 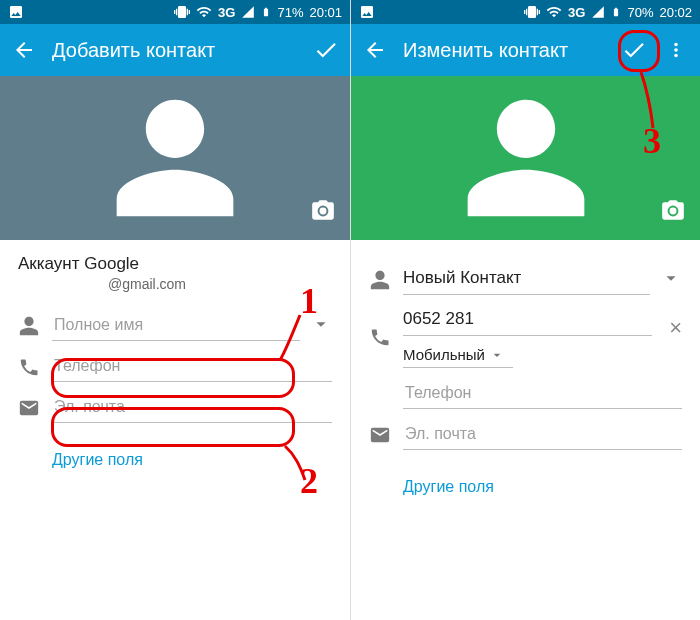 What do you see at coordinates (192, 366) in the screenshot?
I see `phone-input` at bounding box center [192, 366].